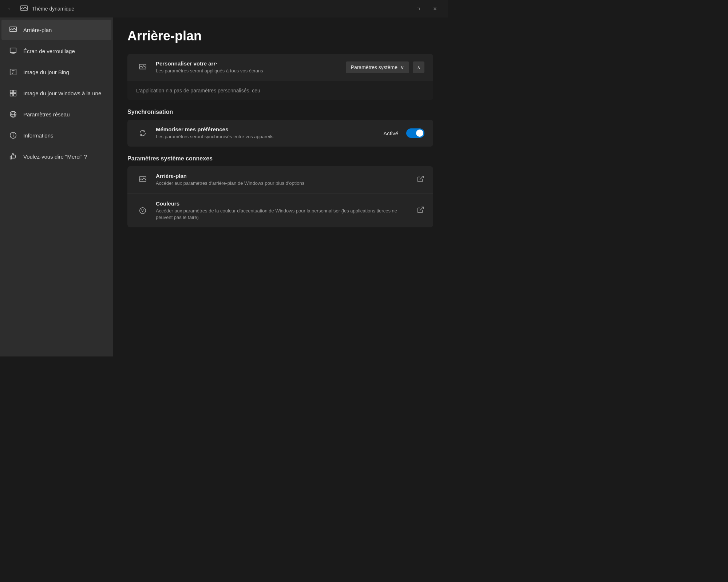 The height and width of the screenshot is (582, 728). I want to click on sync-icon, so click(143, 133).